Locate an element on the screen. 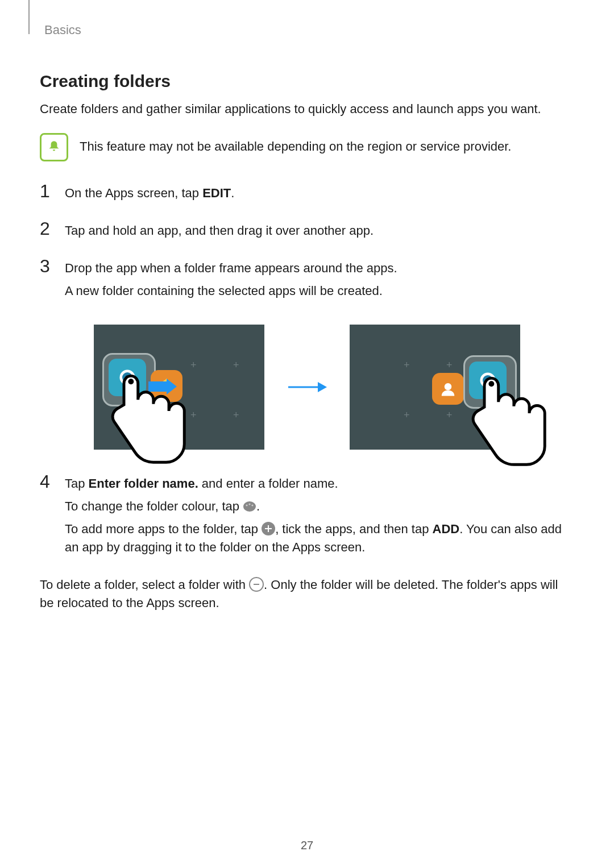 Image resolution: width=614 pixels, height=868 pixels. section-title: Creating folders is located at coordinates (307, 81).